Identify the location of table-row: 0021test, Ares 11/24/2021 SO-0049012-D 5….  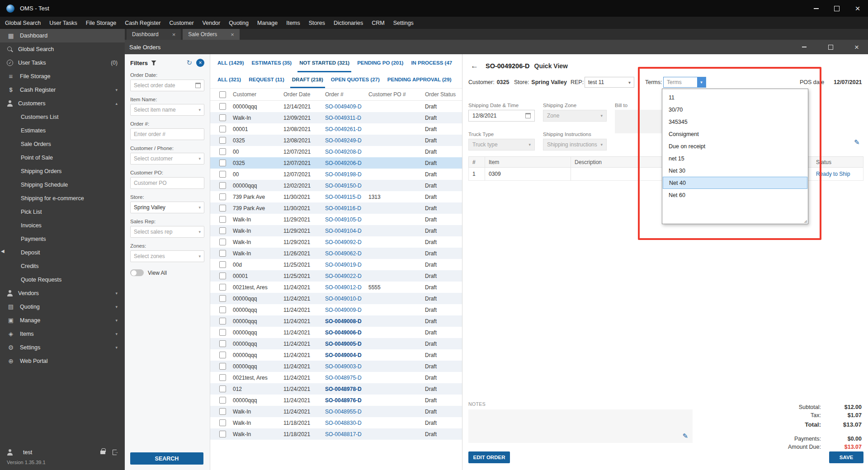
(336, 287).